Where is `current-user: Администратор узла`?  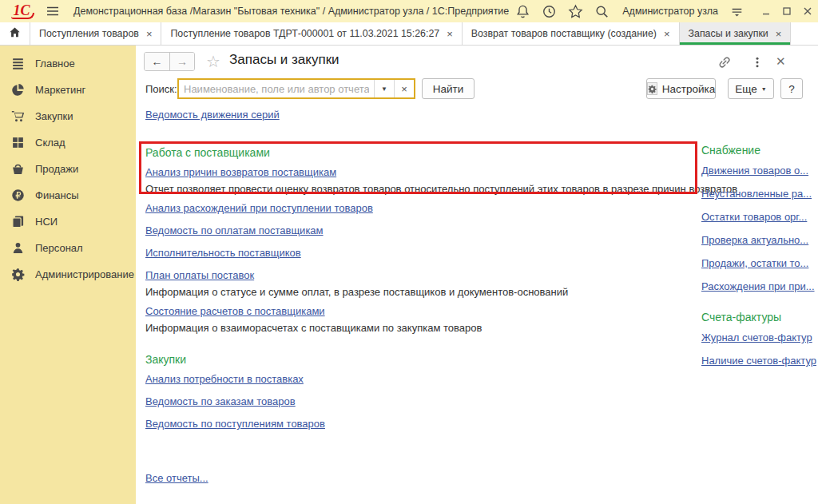
current-user: Администратор узла is located at coordinates (670, 11).